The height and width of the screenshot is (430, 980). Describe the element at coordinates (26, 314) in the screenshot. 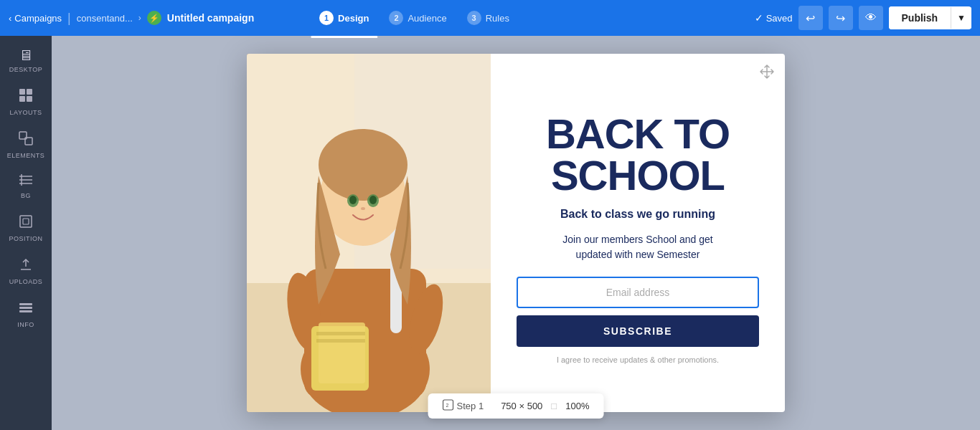

I see `sidebar-item-info: INFO` at that location.